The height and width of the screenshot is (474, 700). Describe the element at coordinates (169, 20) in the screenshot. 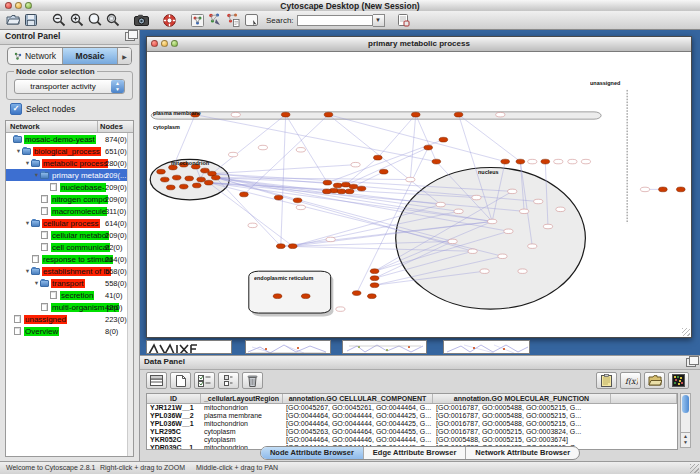

I see `help-lifesaver-icon` at that location.